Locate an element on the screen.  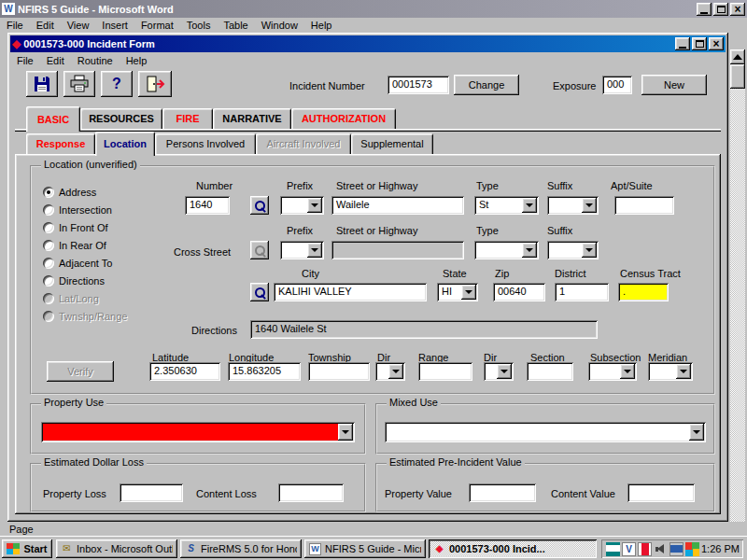
word-menu-table: Table is located at coordinates (235, 25).